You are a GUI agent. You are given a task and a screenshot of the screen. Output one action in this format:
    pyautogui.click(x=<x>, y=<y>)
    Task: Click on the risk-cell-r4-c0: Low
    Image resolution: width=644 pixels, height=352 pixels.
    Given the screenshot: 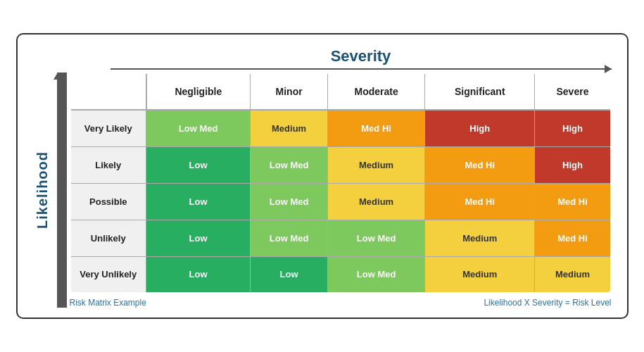 What is the action you would take?
    pyautogui.click(x=198, y=275)
    